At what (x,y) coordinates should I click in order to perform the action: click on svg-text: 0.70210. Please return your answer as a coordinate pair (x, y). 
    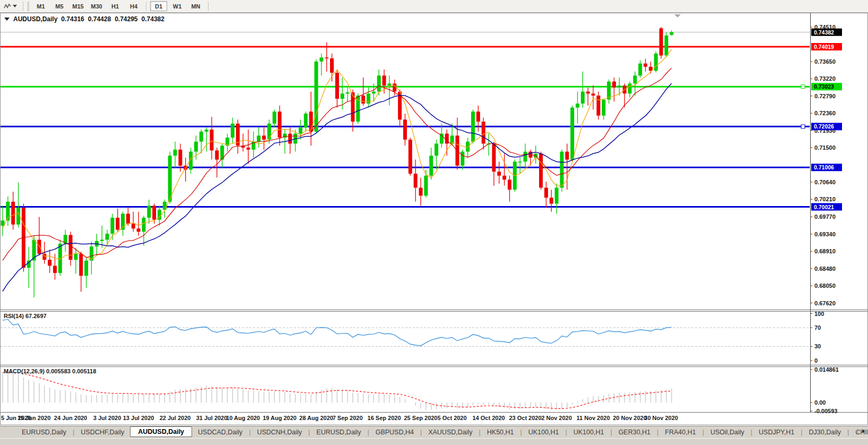
    Looking at the image, I should click on (825, 199).